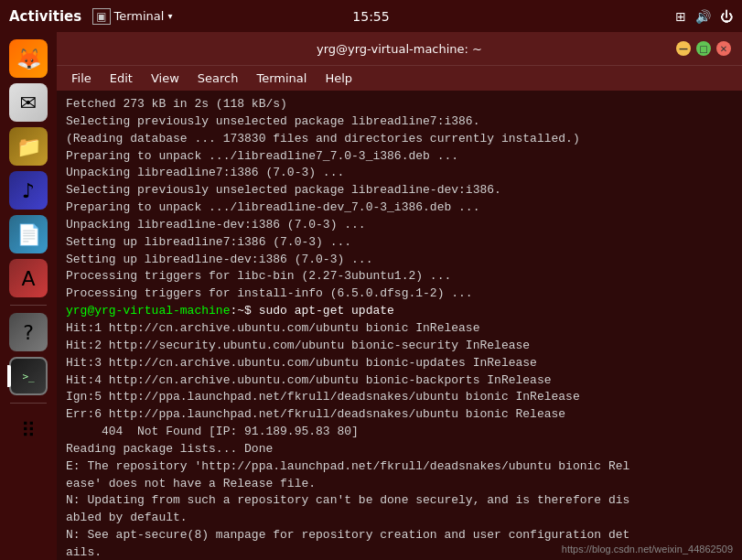 The width and height of the screenshot is (742, 560). I want to click on output-text: 404 Not Found [IP: 91.189.95.83 80], so click(212, 432).